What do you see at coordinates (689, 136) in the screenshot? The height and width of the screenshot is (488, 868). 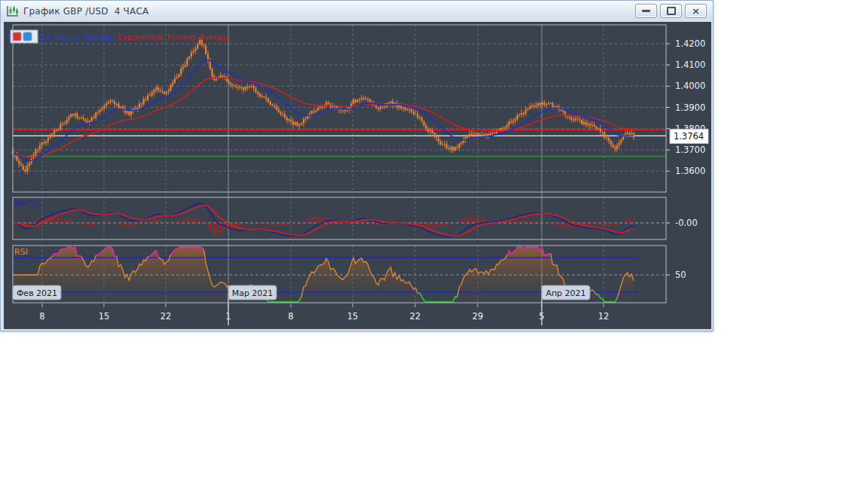 I see `current-price-value: 1.3764` at bounding box center [689, 136].